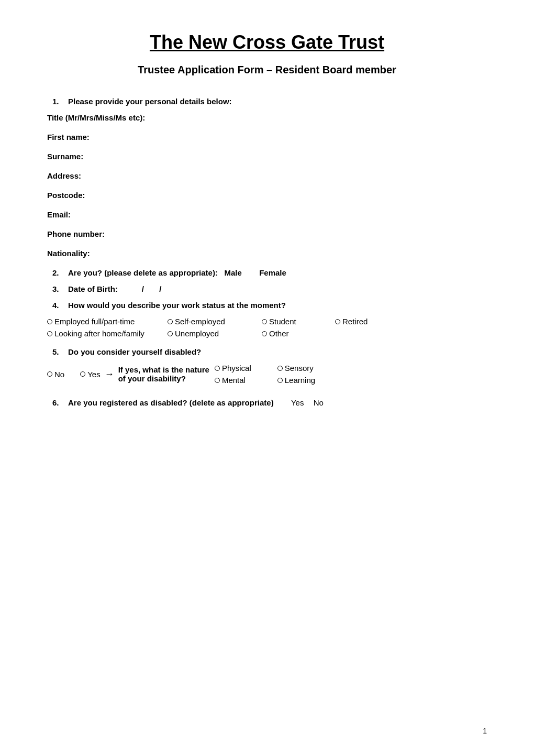 Image resolution: width=534 pixels, height=756 pixels. What do you see at coordinates (485, 731) in the screenshot?
I see `page-number: 1` at bounding box center [485, 731].